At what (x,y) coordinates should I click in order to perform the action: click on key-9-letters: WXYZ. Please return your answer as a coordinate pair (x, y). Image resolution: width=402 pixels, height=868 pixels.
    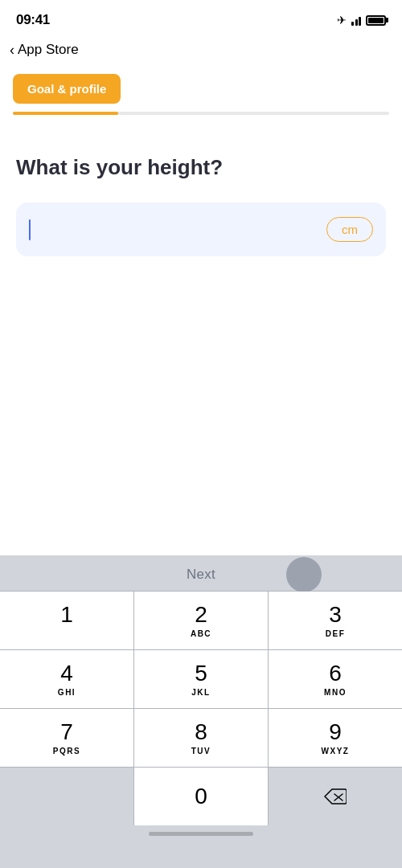
    Looking at the image, I should click on (336, 751).